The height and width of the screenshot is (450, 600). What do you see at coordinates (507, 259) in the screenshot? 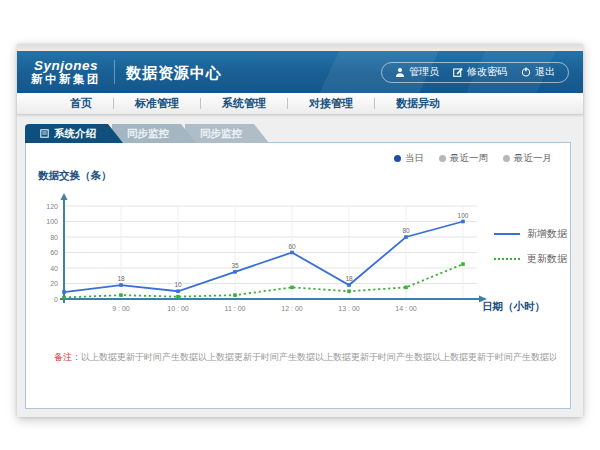
I see `dotted-line-swatch` at bounding box center [507, 259].